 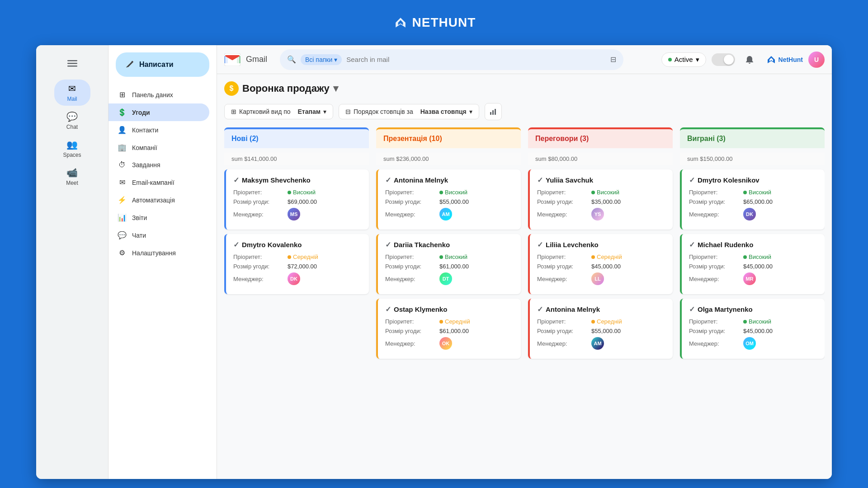 I want to click on search-bar: 🔍 Всі папки ▾ ⊟, so click(x=452, y=60).